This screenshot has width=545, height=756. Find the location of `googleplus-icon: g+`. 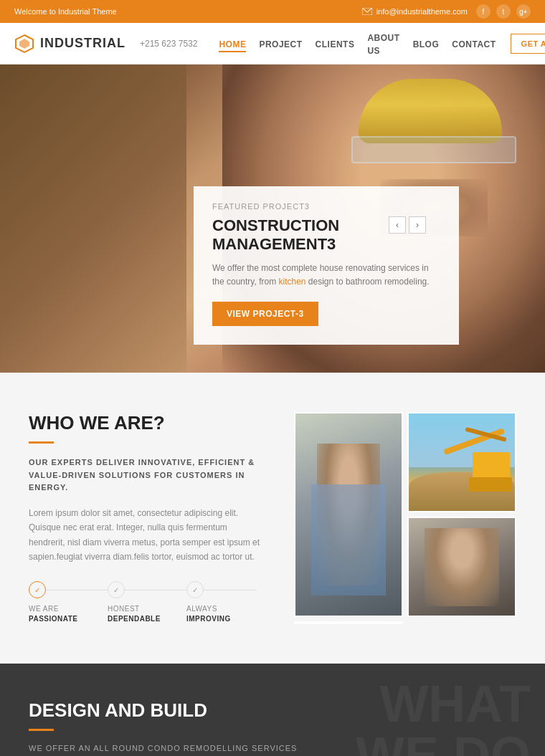

googleplus-icon: g+ is located at coordinates (523, 11).